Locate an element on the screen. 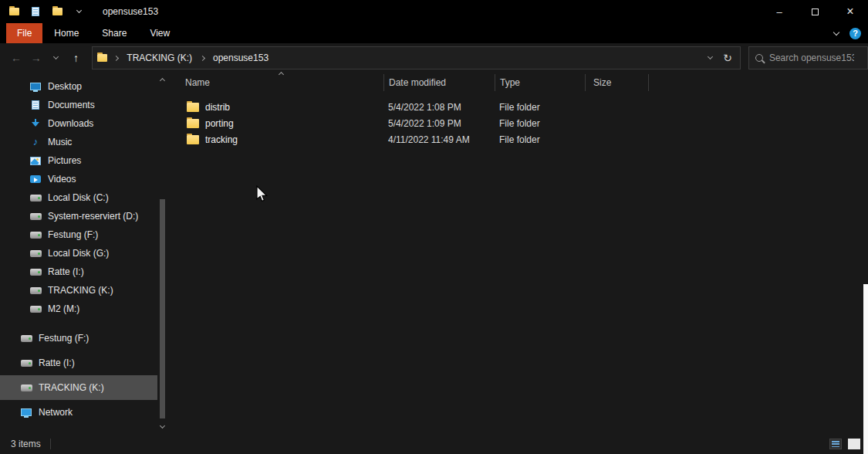 This screenshot has height=454, width=868. sidebar-scrollbar is located at coordinates (162, 253).